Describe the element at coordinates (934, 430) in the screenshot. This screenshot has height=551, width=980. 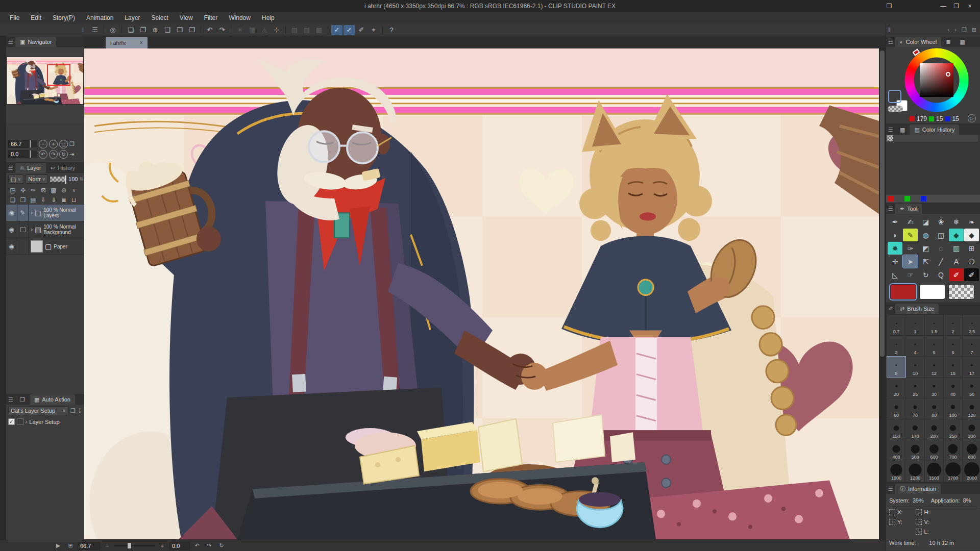
I see `brush-size-200: 200` at that location.